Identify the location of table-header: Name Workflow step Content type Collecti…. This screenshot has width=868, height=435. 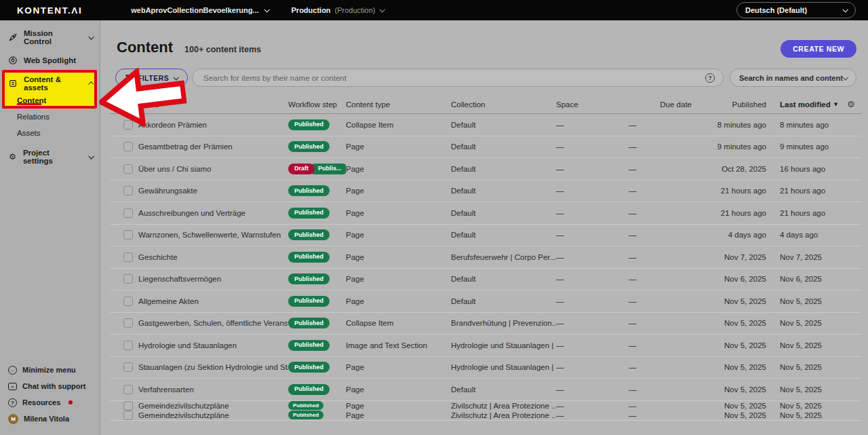
(486, 105).